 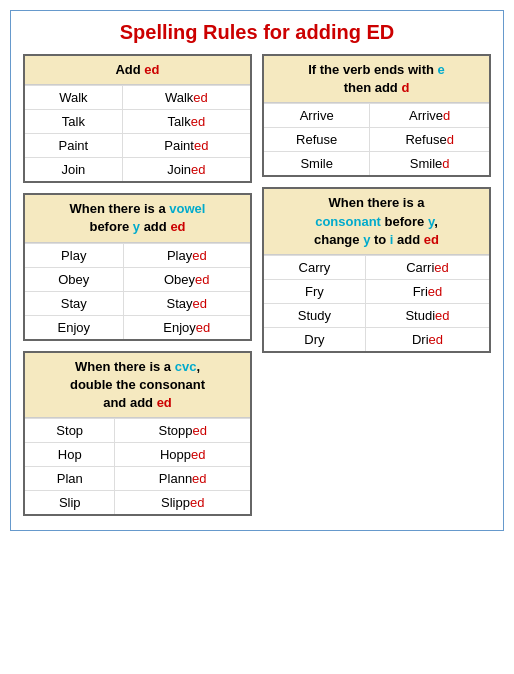 What do you see at coordinates (317, 116) in the screenshot?
I see `base-word: Arrive` at bounding box center [317, 116].